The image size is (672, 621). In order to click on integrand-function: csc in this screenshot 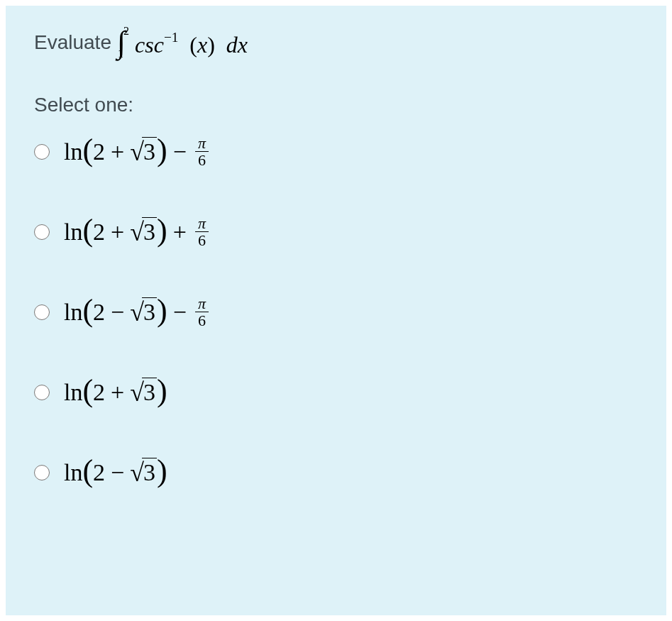, I will do `click(149, 45)`.